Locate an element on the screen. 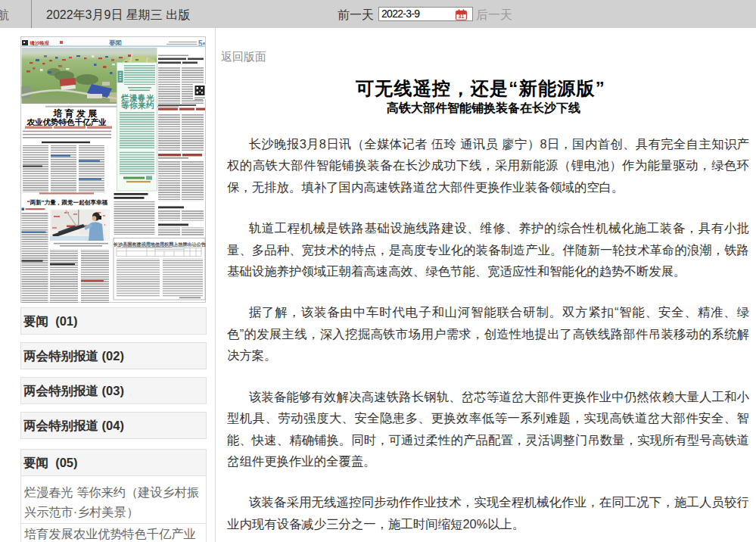  svg-text: 镵沙晚报 is located at coordinates (39, 43).